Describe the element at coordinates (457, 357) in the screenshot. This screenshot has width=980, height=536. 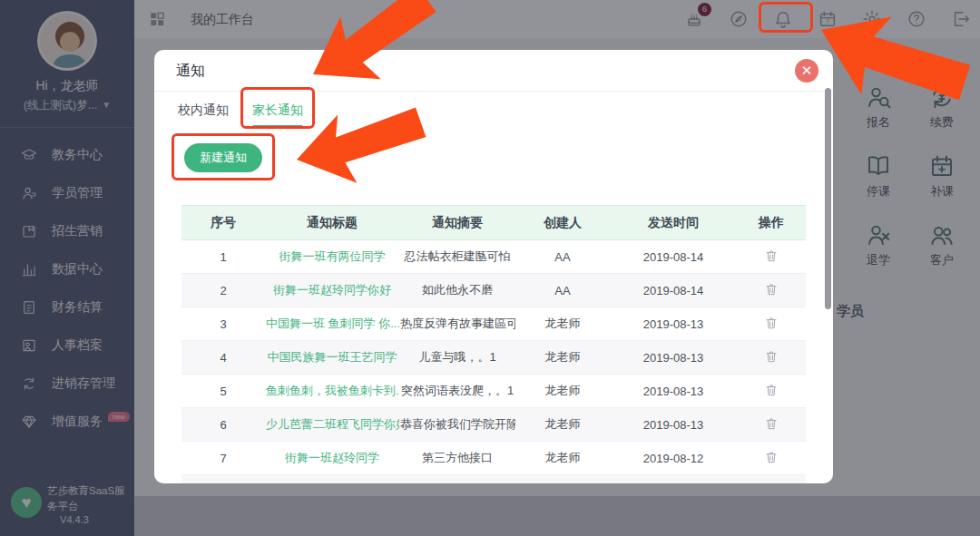
I see `cell-summary: 儿童与哦，。1` at that location.